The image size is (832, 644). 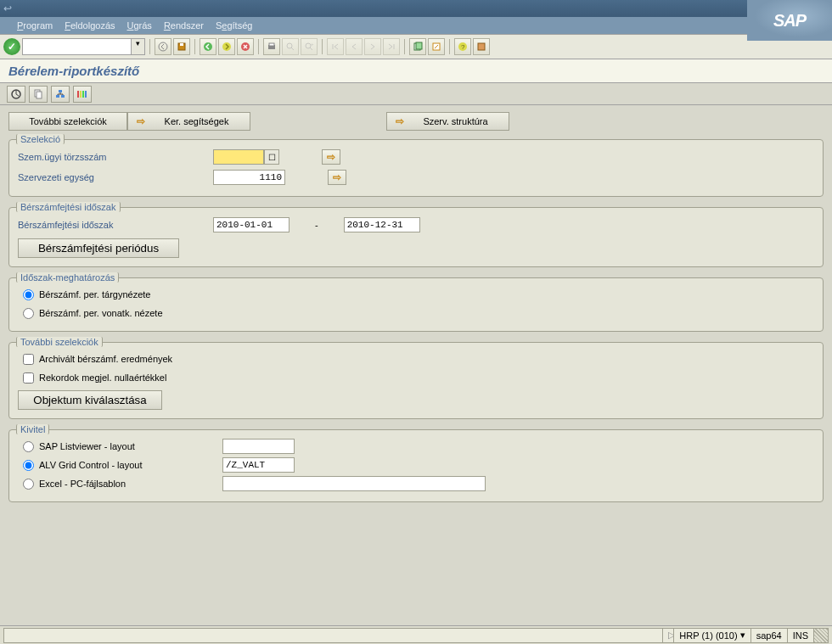 I want to click on szerv-struktura-button: ⇨Szerv. struktúra, so click(x=448, y=121).